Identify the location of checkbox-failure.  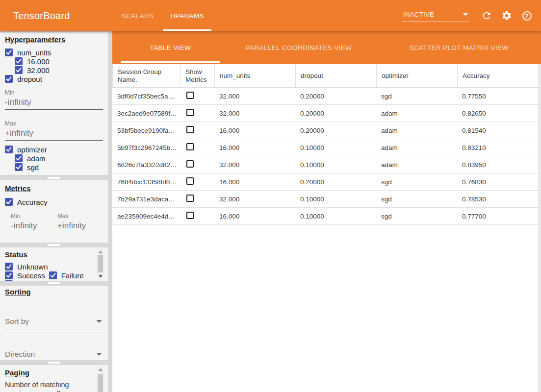
(53, 275).